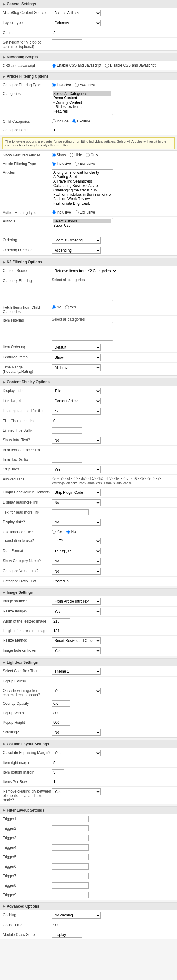 The width and height of the screenshot is (177, 980). What do you see at coordinates (88, 513) in the screenshot?
I see `form-row: Text for read more link` at bounding box center [88, 513].